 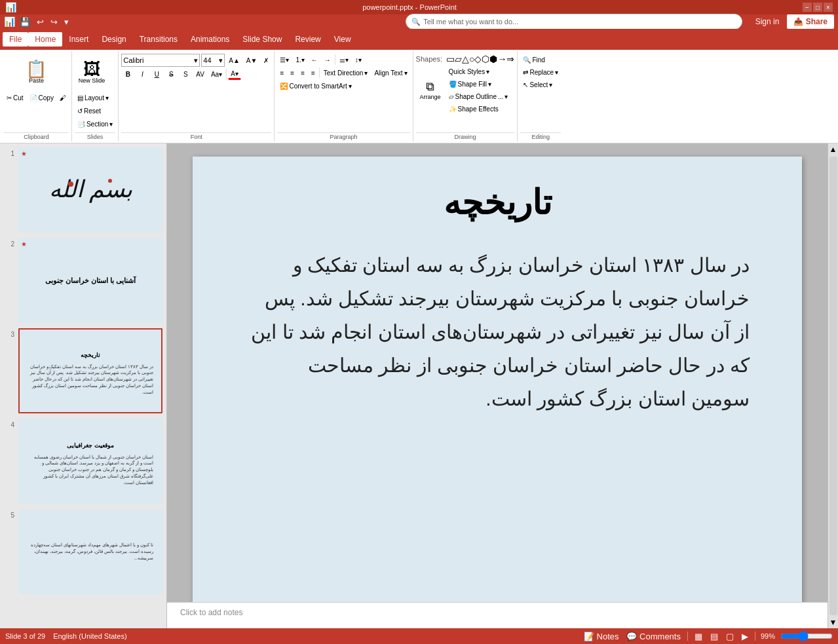 What do you see at coordinates (314, 60) in the screenshot?
I see `decrease-indent-button: ←` at bounding box center [314, 60].